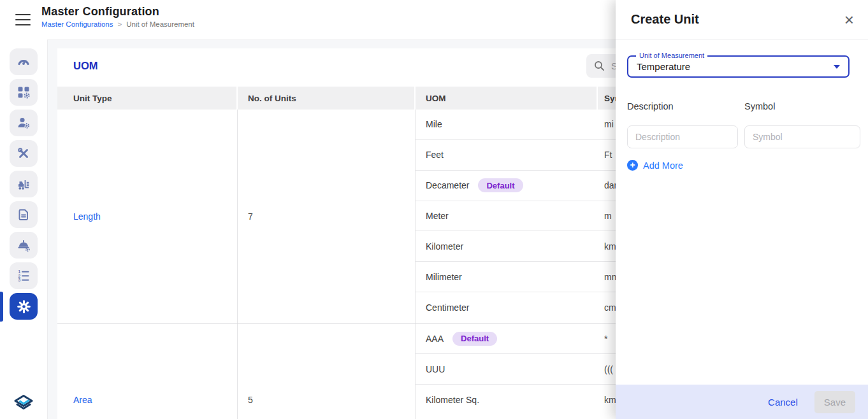 The width and height of the screenshot is (868, 419). I want to click on sidebar-item-user-management, so click(24, 123).